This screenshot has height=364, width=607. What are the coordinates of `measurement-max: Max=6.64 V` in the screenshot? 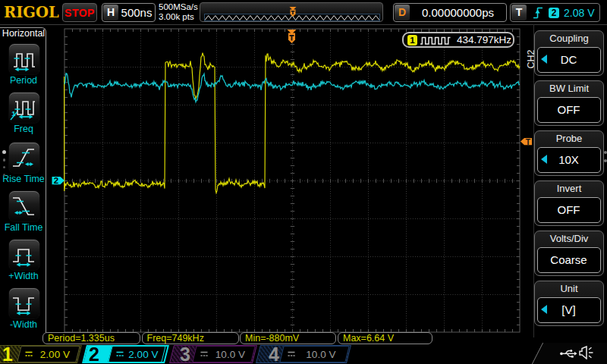 It's located at (385, 338).